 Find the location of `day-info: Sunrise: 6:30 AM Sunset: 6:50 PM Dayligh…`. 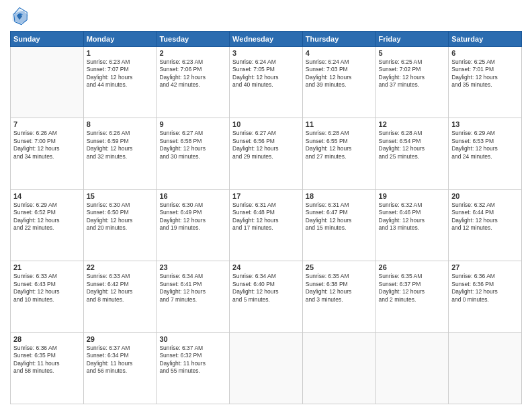

day-info: Sunrise: 6:30 AM Sunset: 6:50 PM Dayligh… is located at coordinates (120, 217).